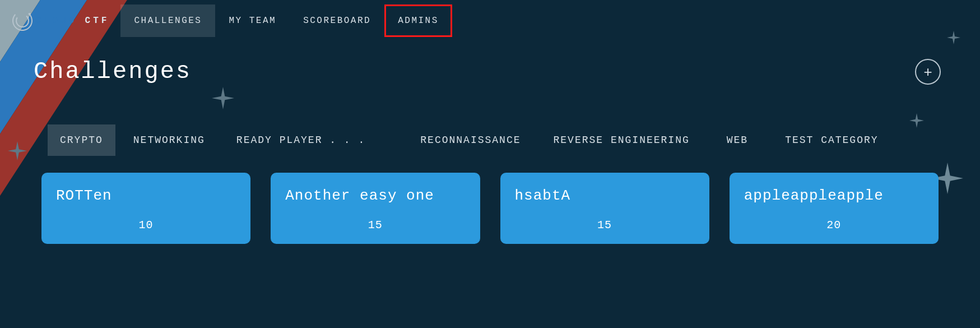  I want to click on logo-icon, so click(22, 21).